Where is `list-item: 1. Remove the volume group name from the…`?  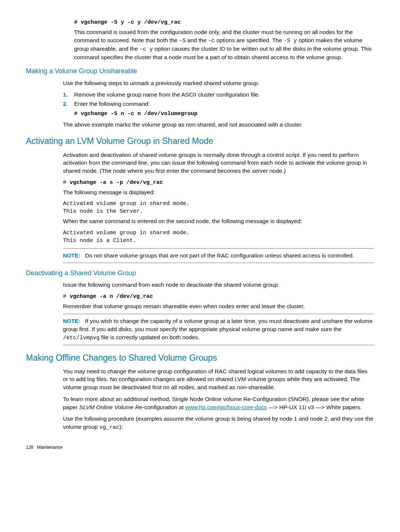 list-item: 1. Remove the volume group name from the… is located at coordinates (219, 95).